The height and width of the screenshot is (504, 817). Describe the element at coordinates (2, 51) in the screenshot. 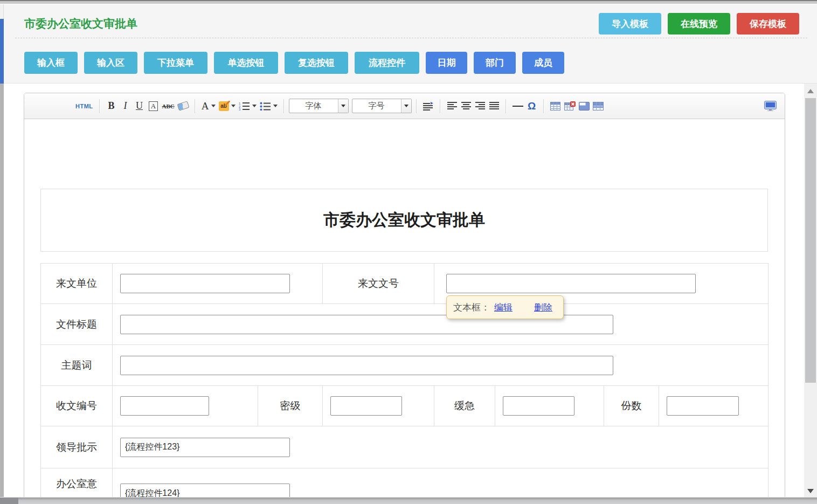

I see `left-edge-blue-panel` at that location.